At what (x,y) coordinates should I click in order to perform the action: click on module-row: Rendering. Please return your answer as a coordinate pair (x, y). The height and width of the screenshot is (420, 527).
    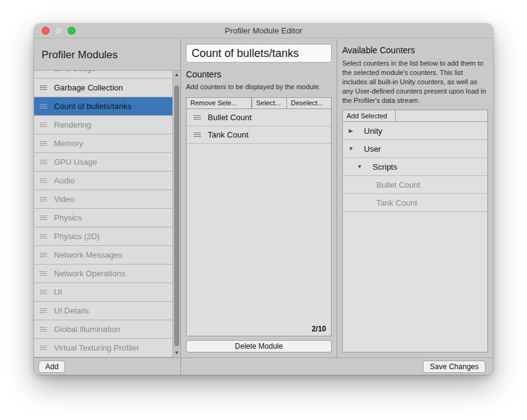
    Looking at the image, I should click on (103, 125).